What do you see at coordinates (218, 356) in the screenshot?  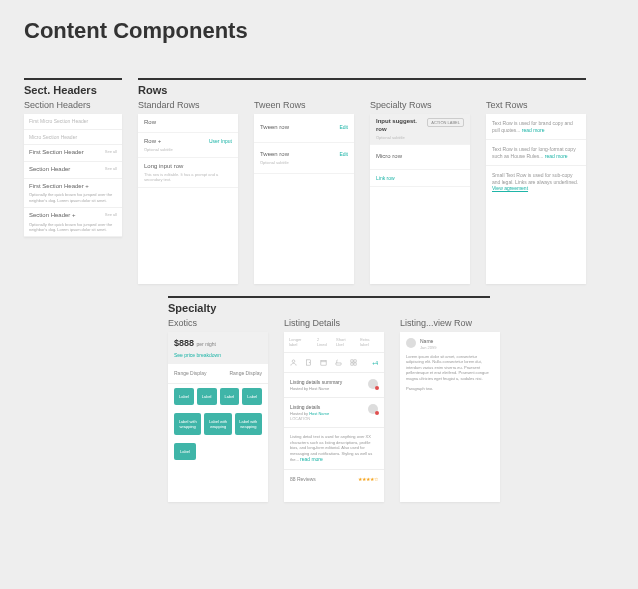 I see `price-breakdown-link: See price breakdown` at bounding box center [218, 356].